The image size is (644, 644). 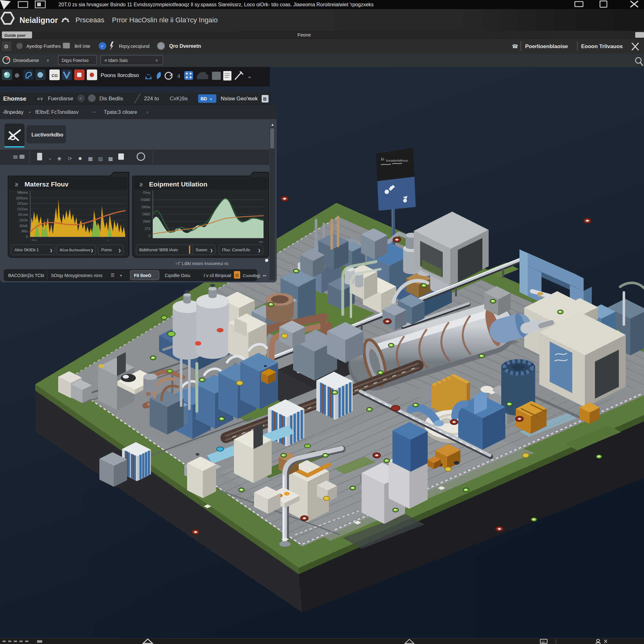 I want to click on svg-text: Cqodlie Ooiu, so click(x=177, y=275).